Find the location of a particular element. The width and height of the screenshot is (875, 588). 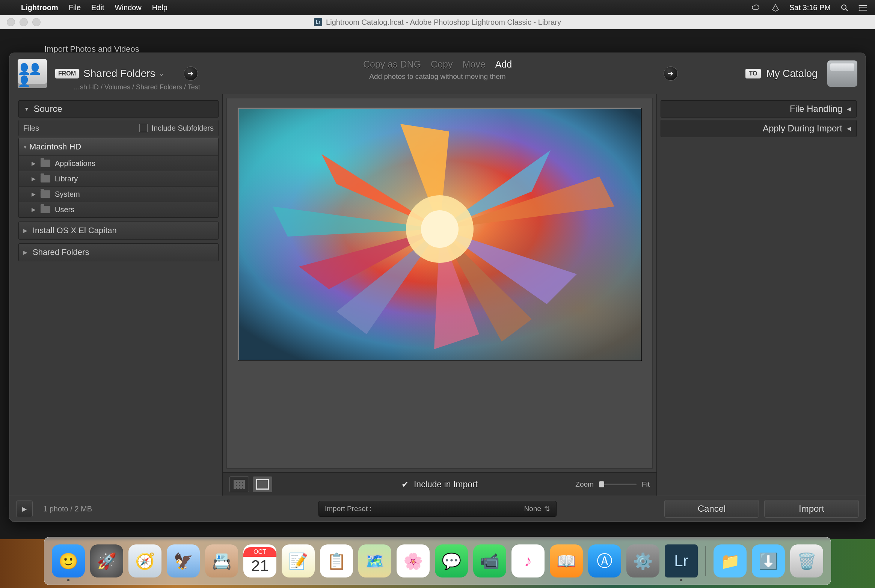

dock-trash: 🗑️ is located at coordinates (807, 561).